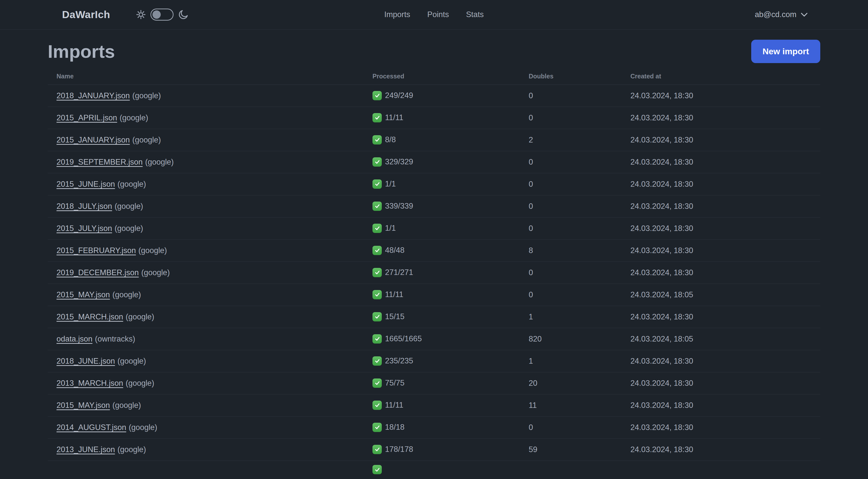  I want to click on import-file-link: 2015_FEBRUARY.json, so click(96, 250).